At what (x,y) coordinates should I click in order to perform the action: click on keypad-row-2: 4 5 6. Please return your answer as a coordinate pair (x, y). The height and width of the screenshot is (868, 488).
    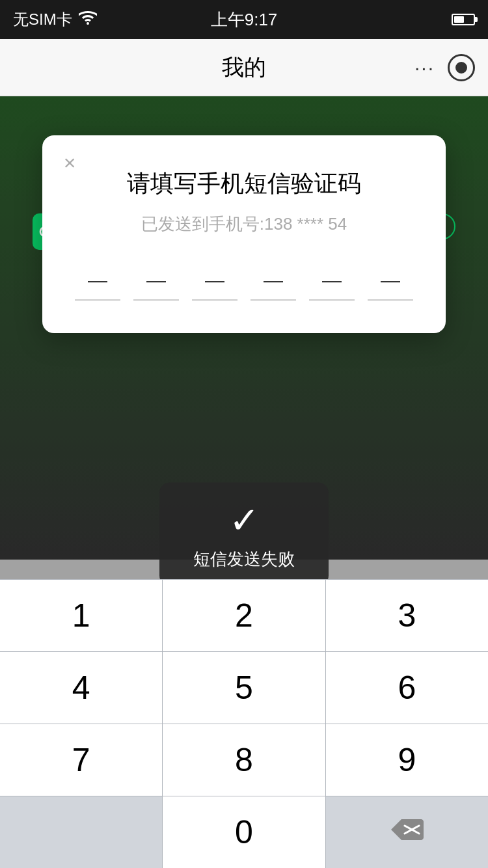
    Looking at the image, I should click on (244, 687).